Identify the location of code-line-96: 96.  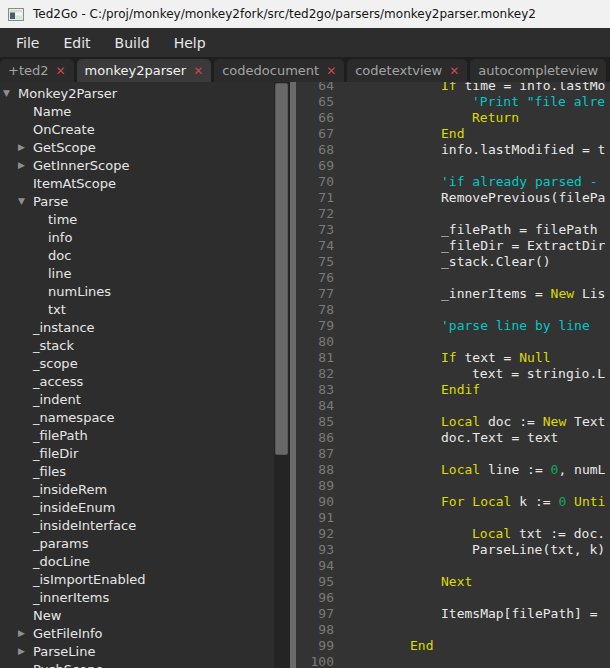
(453, 598).